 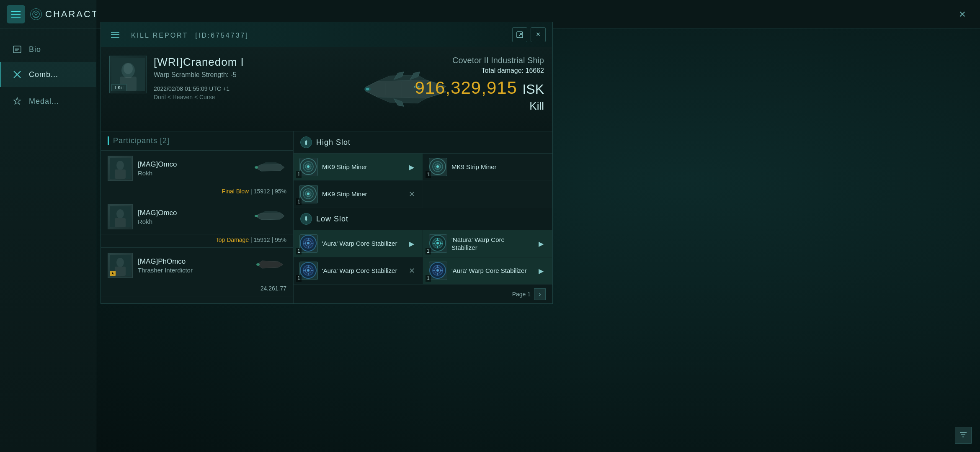 I want to click on slot-item-name-high-2: MK9 Strip Miner, so click(x=499, y=167).